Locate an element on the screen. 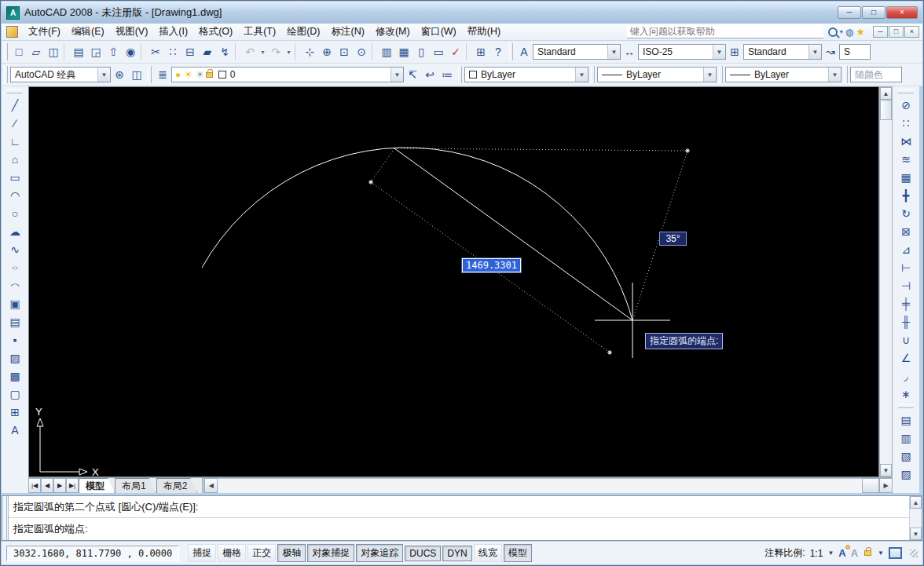 This screenshot has height=566, width=924. tab-layout1: 布局1 is located at coordinates (135, 485).